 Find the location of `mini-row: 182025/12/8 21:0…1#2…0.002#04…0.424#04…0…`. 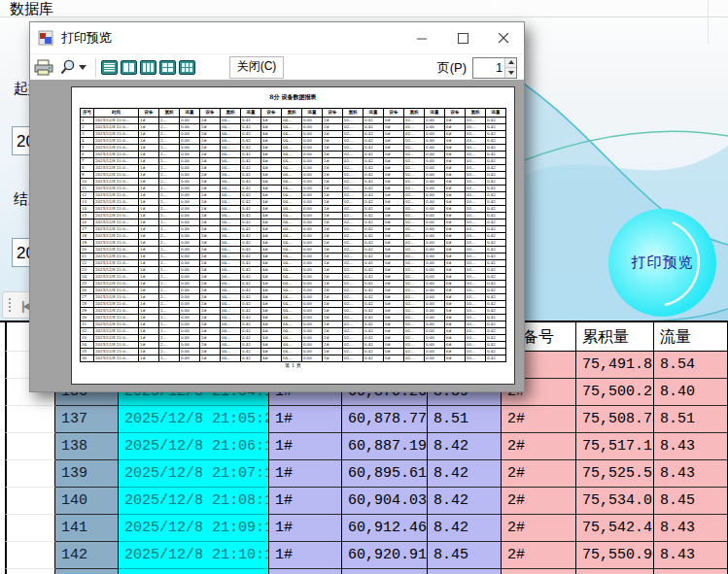

mini-row: 182025/12/8 21:0…1#2…0.002#04…0.424#04…0… is located at coordinates (294, 237).